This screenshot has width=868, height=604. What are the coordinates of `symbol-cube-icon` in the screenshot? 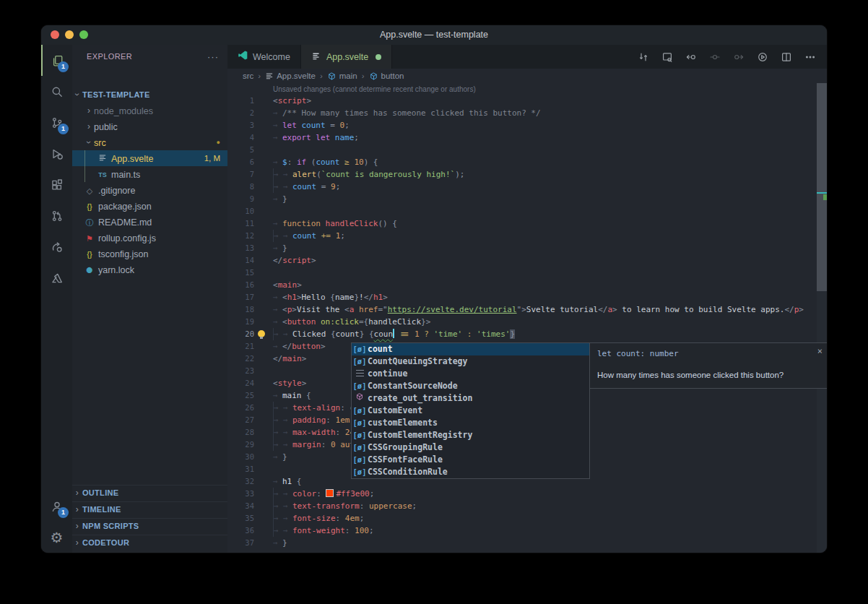 It's located at (360, 399).